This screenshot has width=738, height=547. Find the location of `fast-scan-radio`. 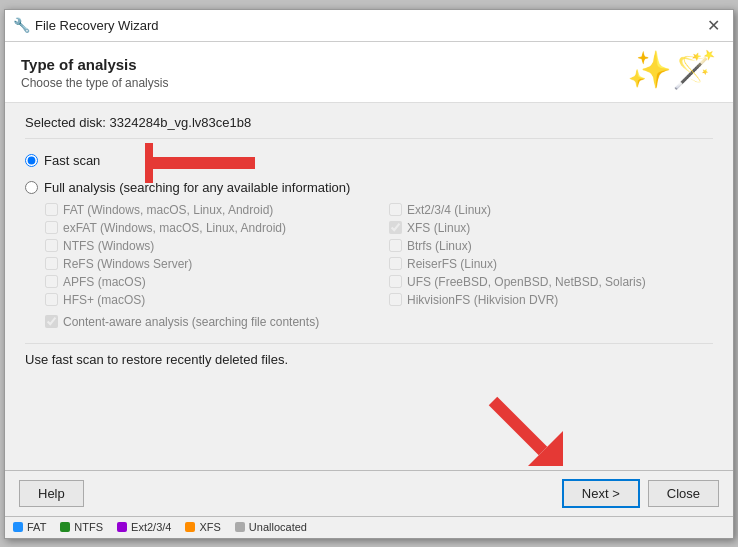

fast-scan-radio is located at coordinates (32, 160).